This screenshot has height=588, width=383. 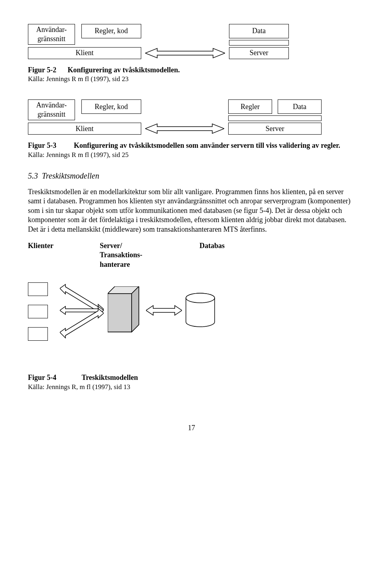 What do you see at coordinates (200, 312) in the screenshot?
I see `database-cylinder-icon` at bounding box center [200, 312].